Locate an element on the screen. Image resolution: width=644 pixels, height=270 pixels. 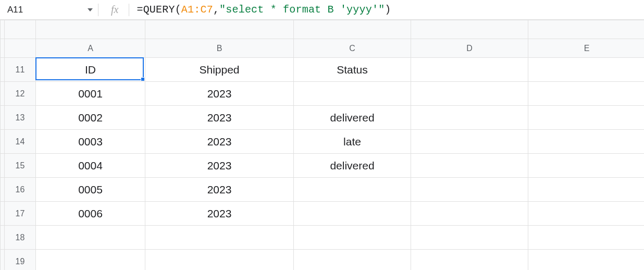
row-header: 11 is located at coordinates (20, 70).